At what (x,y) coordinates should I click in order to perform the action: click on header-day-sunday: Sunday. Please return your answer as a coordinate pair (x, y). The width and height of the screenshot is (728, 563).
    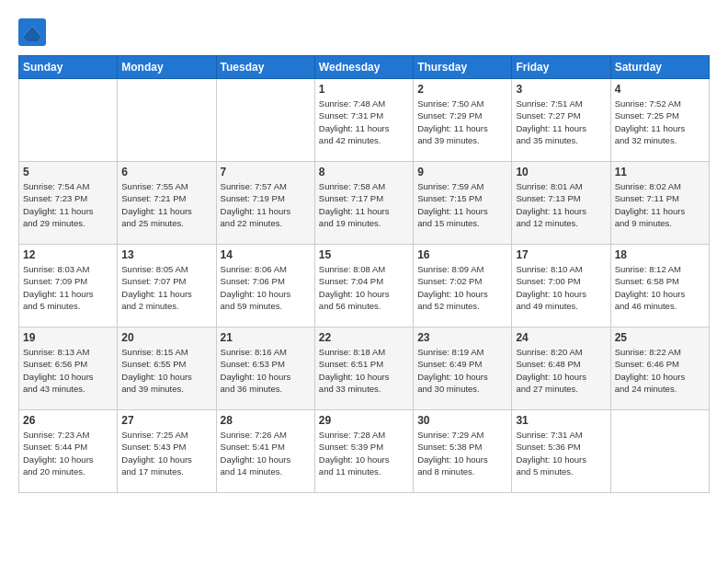
    Looking at the image, I should click on (68, 68).